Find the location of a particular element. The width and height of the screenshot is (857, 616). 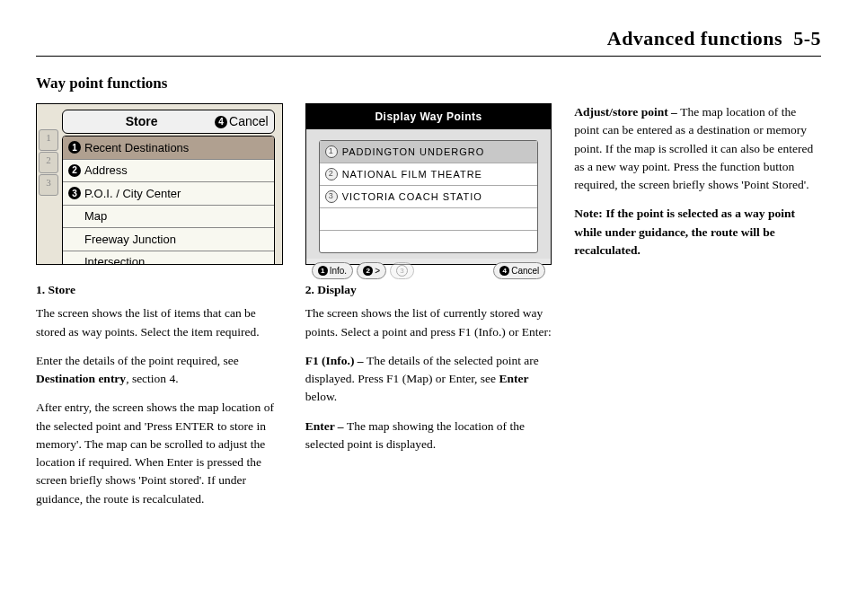

store-item-poi: 3 P.O.I. / City Center is located at coordinates (169, 194).